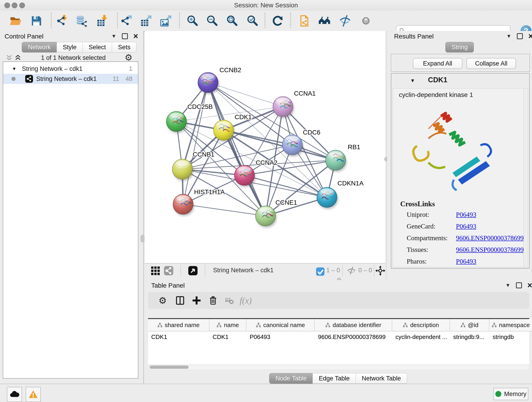 The width and height of the screenshot is (532, 402). What do you see at coordinates (39, 47) in the screenshot?
I see `tab-network: Network` at bounding box center [39, 47].